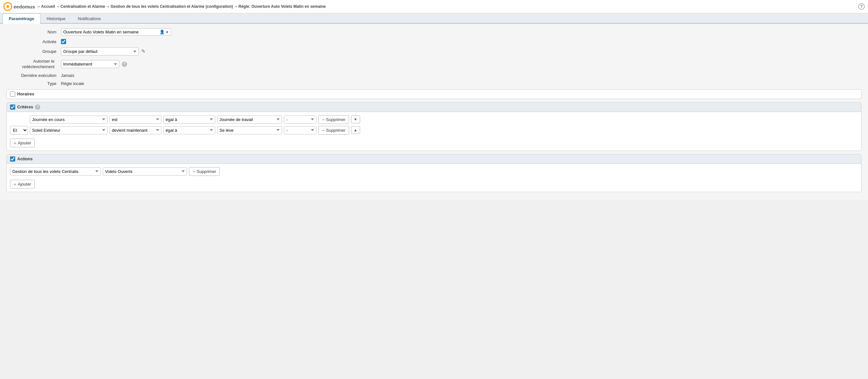 Image resolution: width=868 pixels, height=379 pixels. What do you see at coordinates (434, 172) in the screenshot?
I see `action-row-0: Gestion de tous les volets Centralis Vol…` at bounding box center [434, 172].